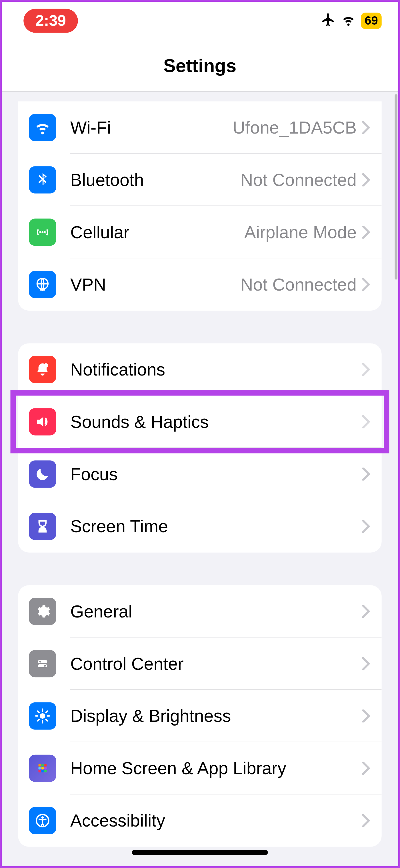  What do you see at coordinates (200, 21) in the screenshot?
I see `status-bar: 2:39 69` at bounding box center [200, 21].